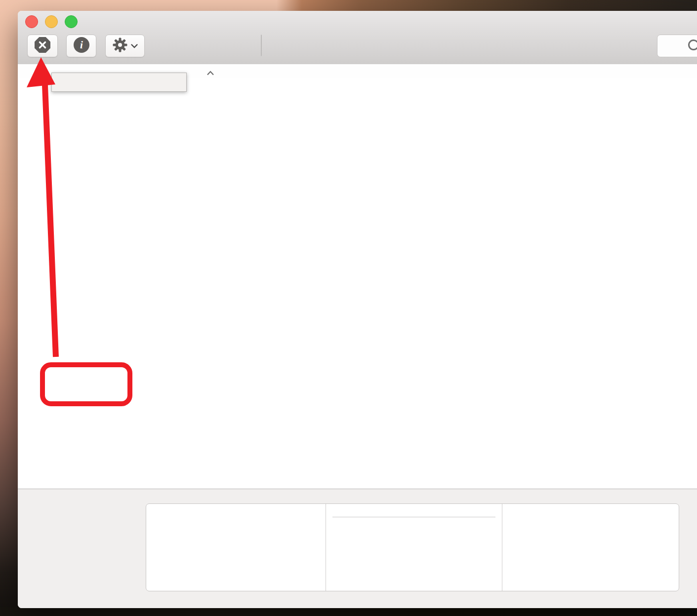  Describe the element at coordinates (693, 45) in the screenshot. I see `search-icon` at that location.